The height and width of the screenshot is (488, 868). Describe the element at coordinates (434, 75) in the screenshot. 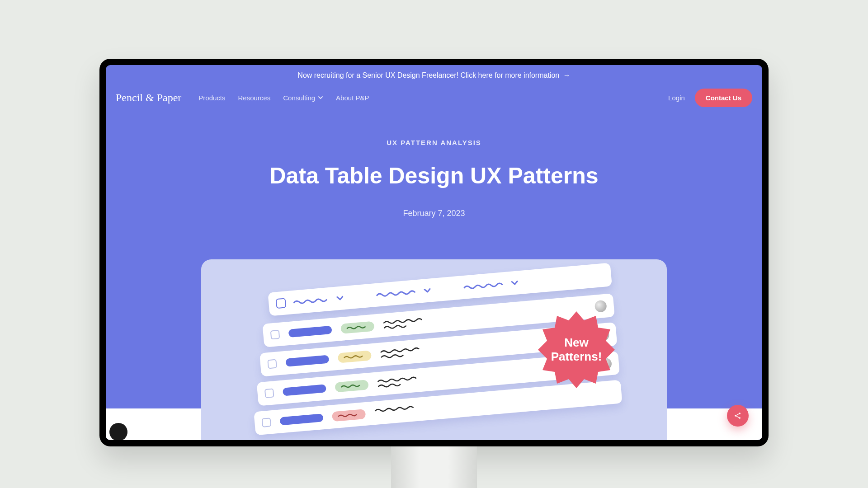

I see `announcement-bar: Now recruiting for a Senior UX Design Fr…` at that location.